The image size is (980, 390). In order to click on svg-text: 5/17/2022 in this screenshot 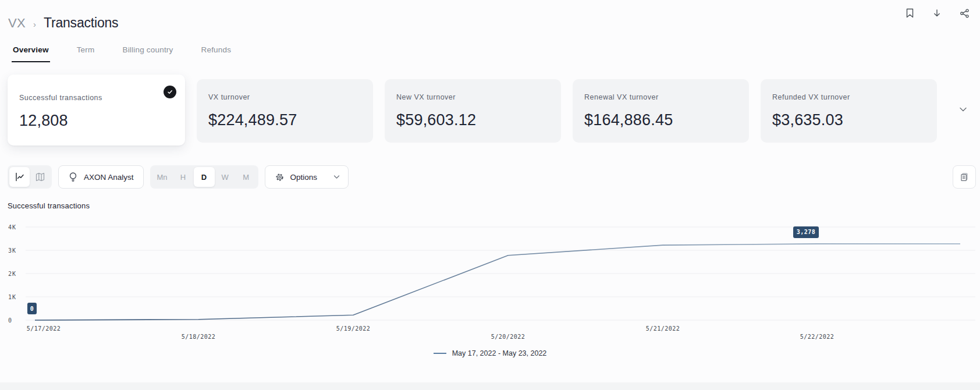, I will do `click(44, 328)`.